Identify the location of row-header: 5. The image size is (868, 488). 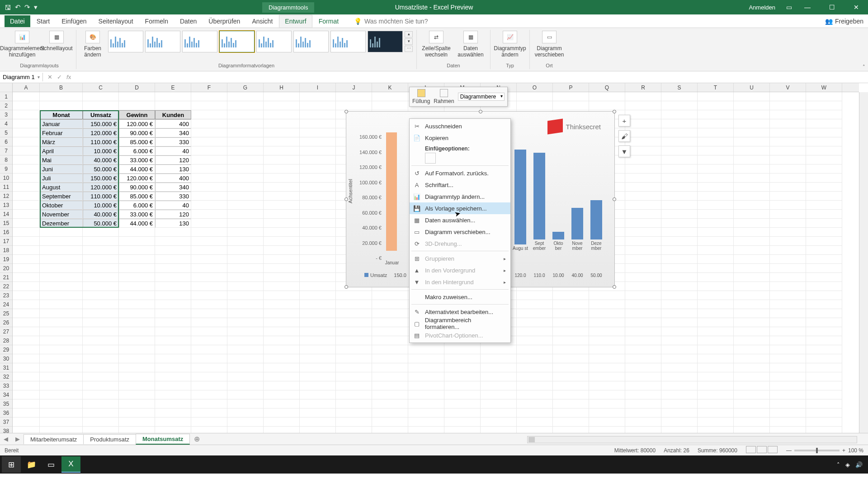
(6, 133).